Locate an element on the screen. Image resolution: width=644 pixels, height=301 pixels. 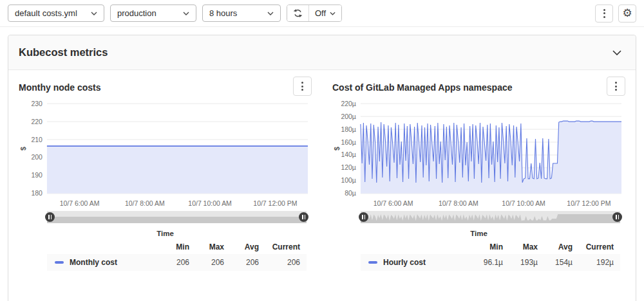
chart-title: Cost of GitLab Managed Apps namespace is located at coordinates (422, 87).